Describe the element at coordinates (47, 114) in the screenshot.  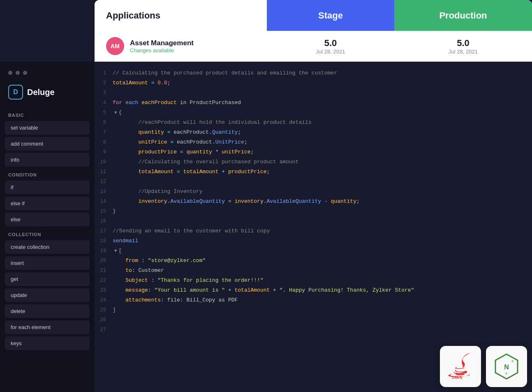
I see `section-basic: BASIC` at that location.